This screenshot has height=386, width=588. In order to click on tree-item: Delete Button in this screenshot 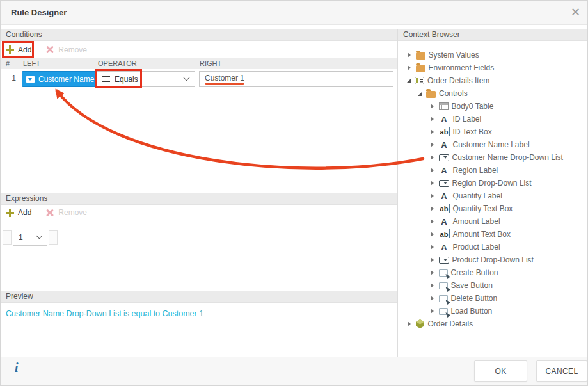, I will do `click(493, 298)`.